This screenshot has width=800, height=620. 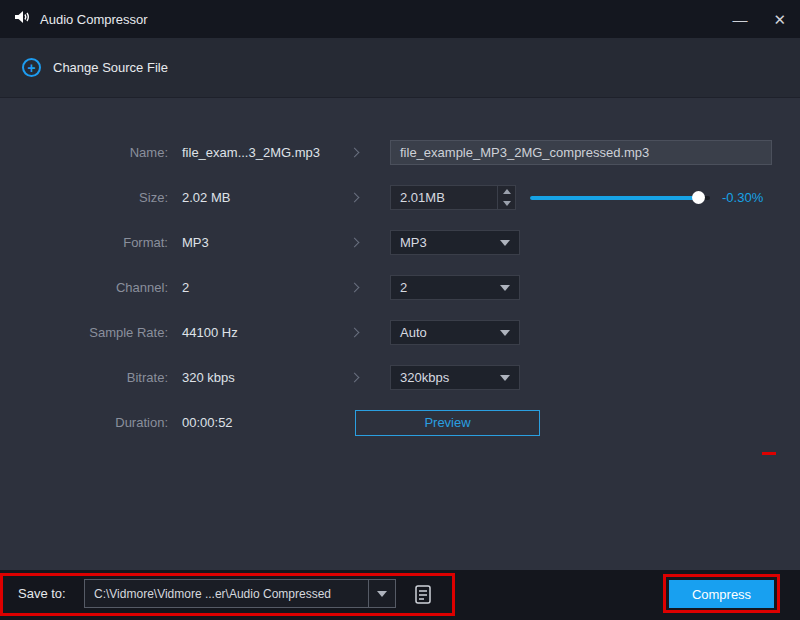 What do you see at coordinates (84, 198) in the screenshot?
I see `size-label: Size:` at bounding box center [84, 198].